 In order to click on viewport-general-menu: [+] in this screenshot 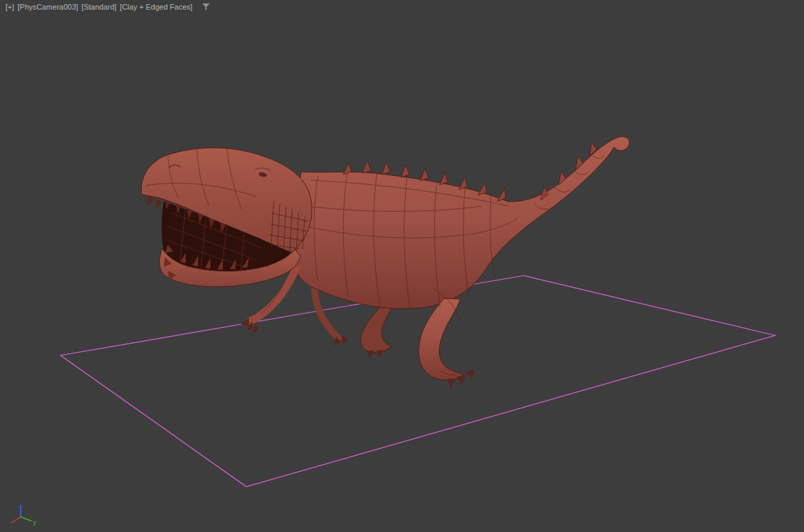, I will do `click(10, 7)`.